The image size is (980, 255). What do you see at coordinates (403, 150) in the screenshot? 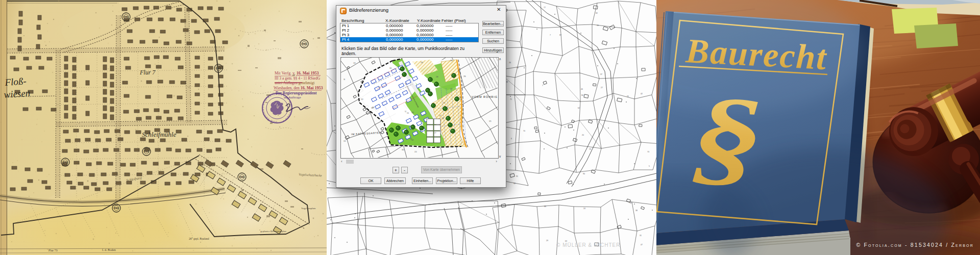
I see `svg-text: 360` at bounding box center [403, 150].